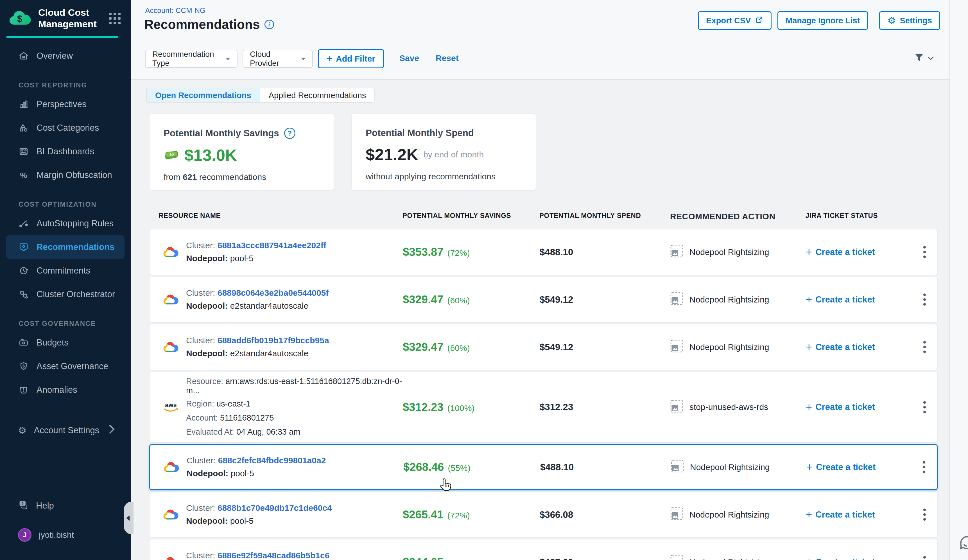 The height and width of the screenshot is (560, 968). What do you see at coordinates (451, 177) in the screenshot?
I see `spend-note: without applying recommendations` at bounding box center [451, 177].